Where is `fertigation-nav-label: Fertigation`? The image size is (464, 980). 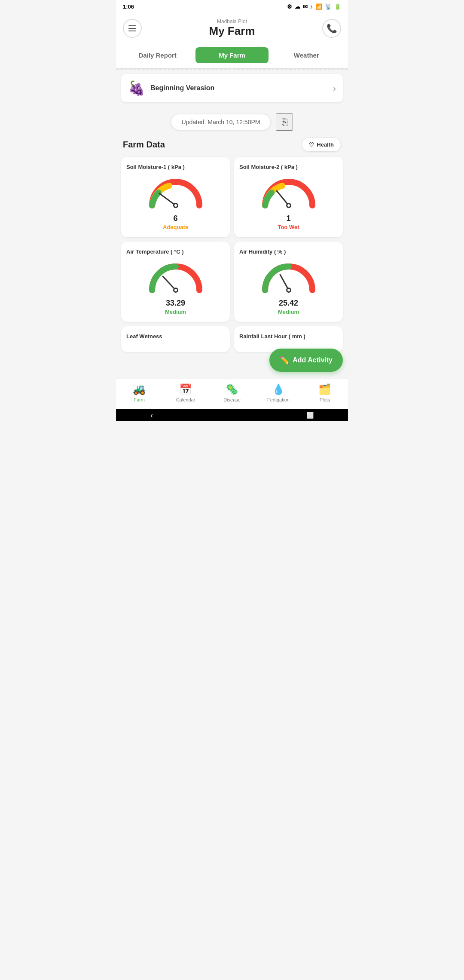 fertigation-nav-label: Fertigation is located at coordinates (278, 400).